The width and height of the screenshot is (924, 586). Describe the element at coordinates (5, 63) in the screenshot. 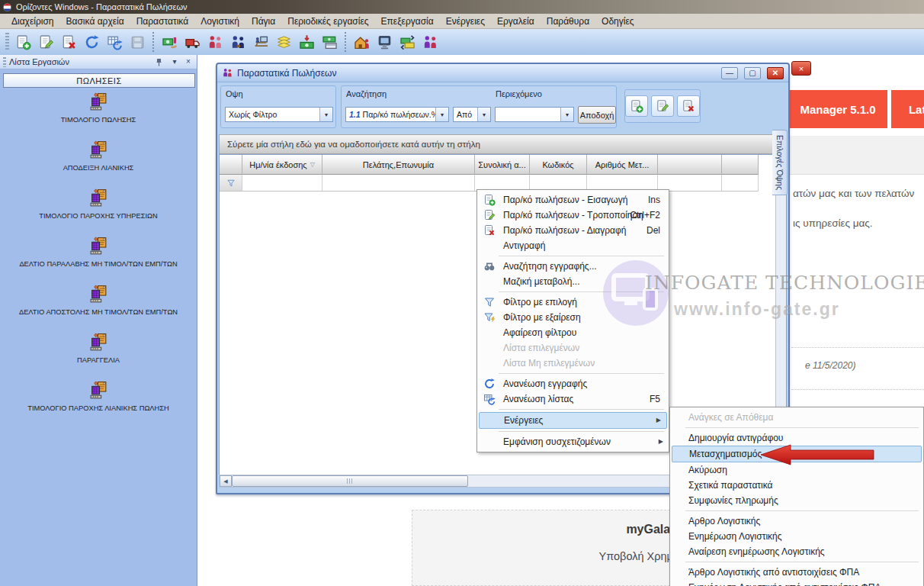

I see `drag-grip-icon` at that location.